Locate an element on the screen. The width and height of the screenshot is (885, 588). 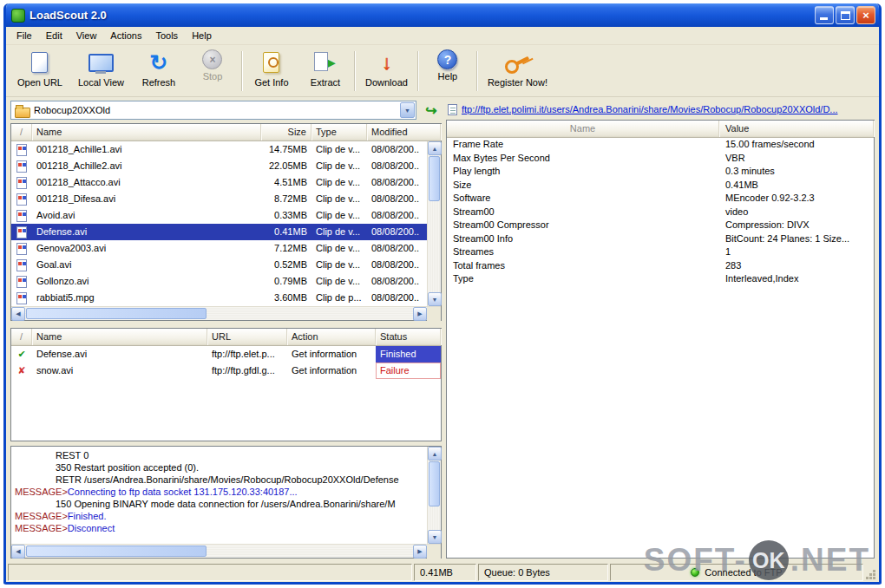
queue-column-header-action: Action is located at coordinates (331, 336).